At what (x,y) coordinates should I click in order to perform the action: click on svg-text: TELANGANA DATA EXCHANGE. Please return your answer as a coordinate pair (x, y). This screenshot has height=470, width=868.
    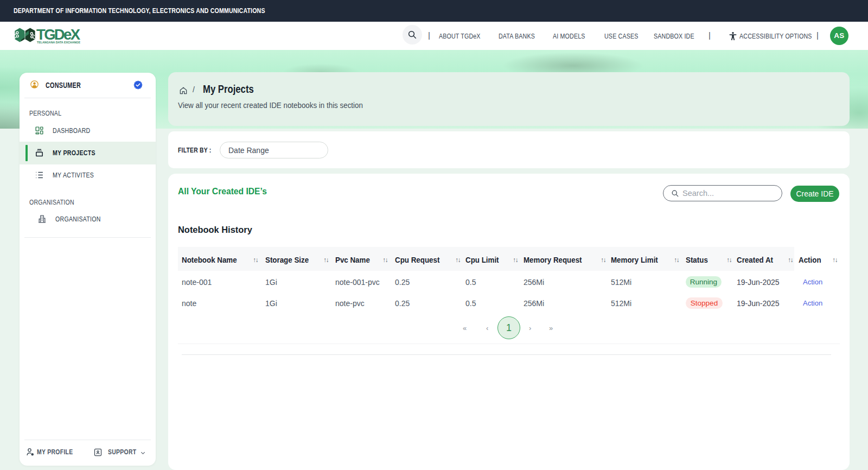
    Looking at the image, I should click on (59, 42).